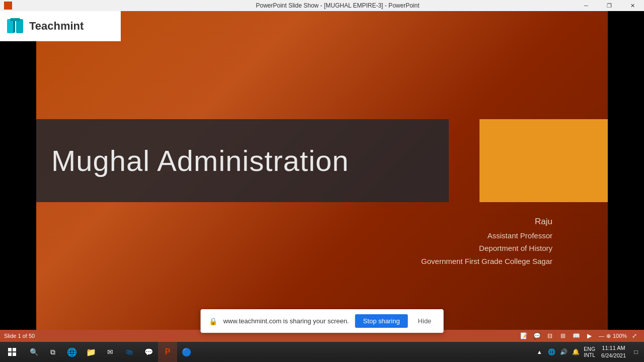  I want to click on author-title: Assistant Professor, so click(487, 236).